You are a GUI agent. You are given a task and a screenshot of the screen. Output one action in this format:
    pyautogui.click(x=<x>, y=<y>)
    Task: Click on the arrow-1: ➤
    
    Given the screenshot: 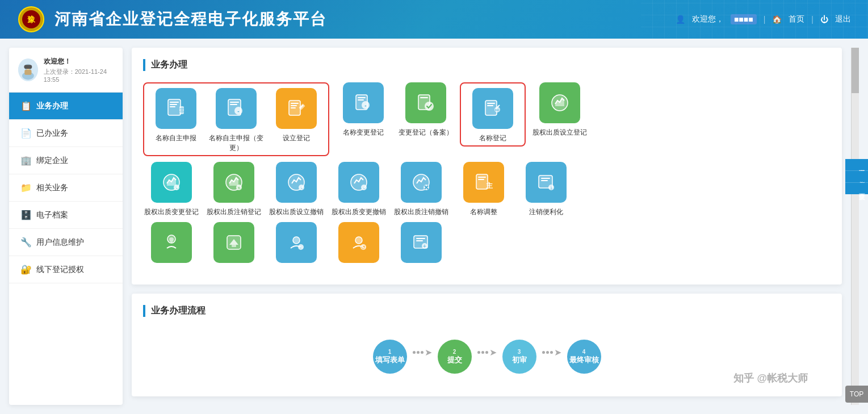 What is the action you would take?
    pyautogui.click(x=422, y=357)
    